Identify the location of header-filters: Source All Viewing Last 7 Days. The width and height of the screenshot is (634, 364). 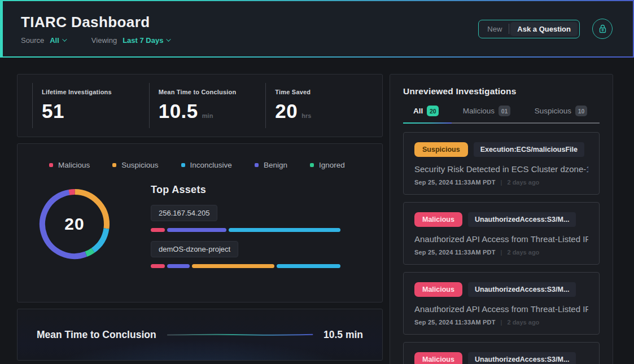
(95, 41).